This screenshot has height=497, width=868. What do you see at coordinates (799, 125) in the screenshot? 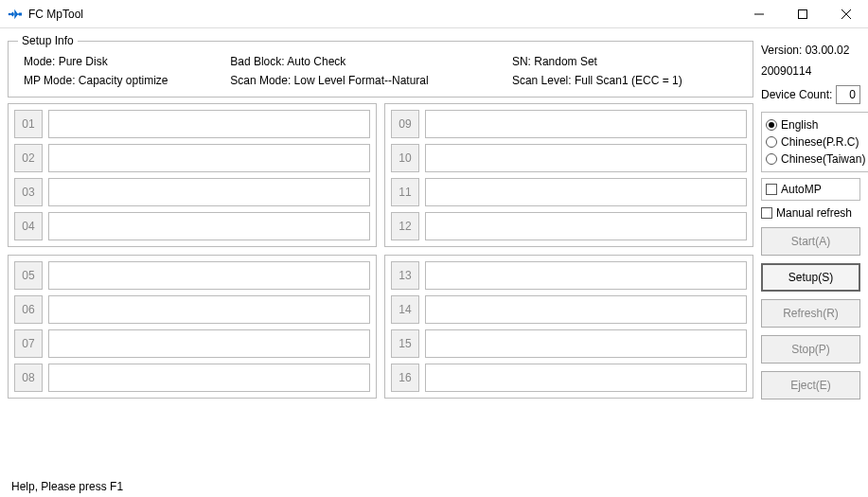
I see `radio-english-label: English` at bounding box center [799, 125].